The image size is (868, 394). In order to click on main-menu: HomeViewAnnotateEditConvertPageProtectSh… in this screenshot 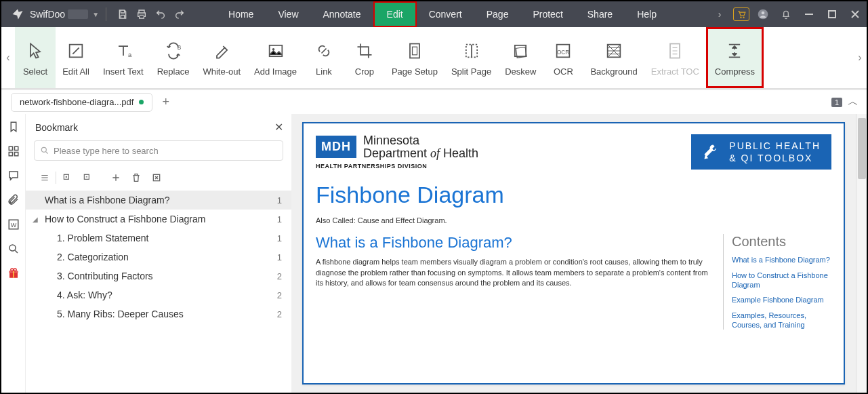, I will do `click(442, 14)`.